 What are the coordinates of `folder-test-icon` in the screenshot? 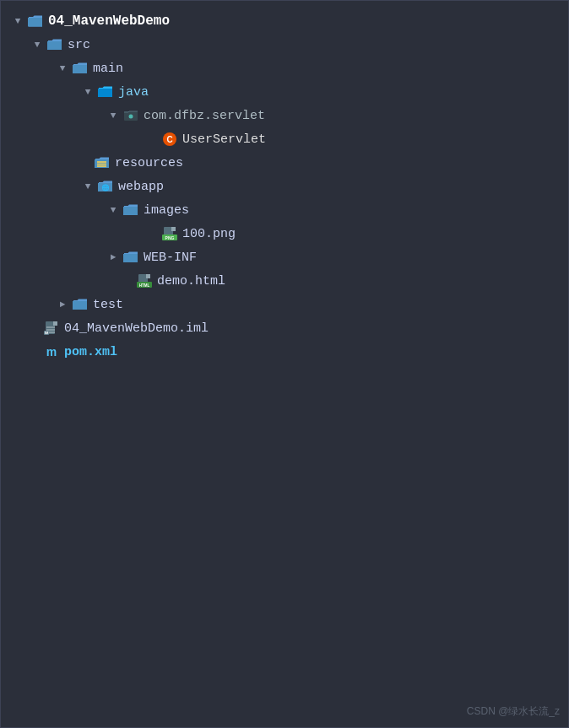 It's located at (80, 305).